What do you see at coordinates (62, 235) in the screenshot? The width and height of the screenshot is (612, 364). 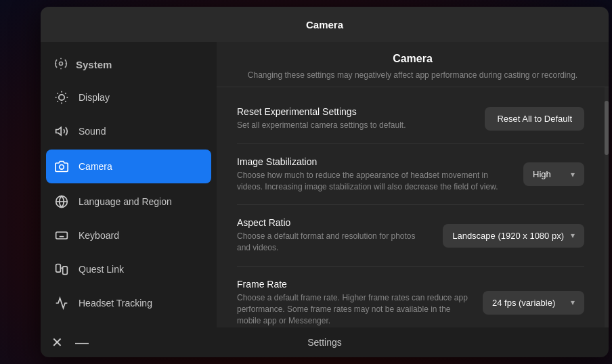 I see `keyboard-icon` at bounding box center [62, 235].